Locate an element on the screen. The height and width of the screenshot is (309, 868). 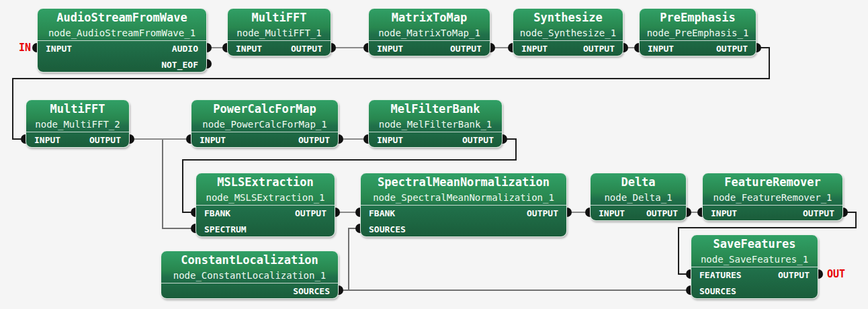
node-title: FeatureRemover is located at coordinates (773, 182).